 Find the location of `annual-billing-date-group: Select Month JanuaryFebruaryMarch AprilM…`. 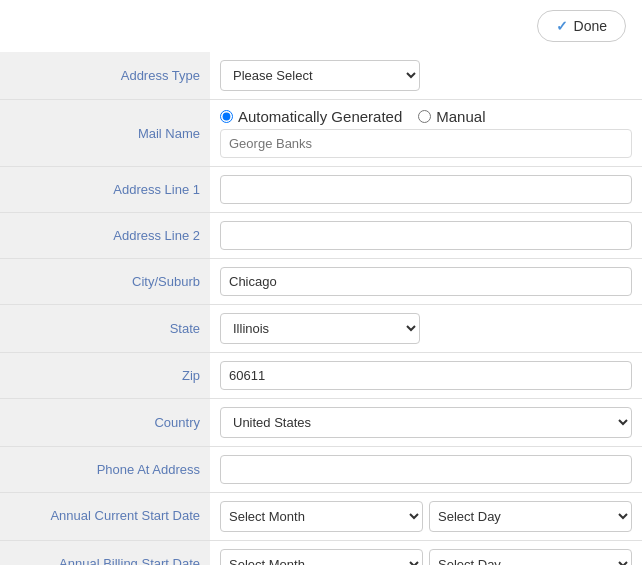

annual-billing-date-group: Select Month JanuaryFebruaryMarch AprilM… is located at coordinates (426, 557).